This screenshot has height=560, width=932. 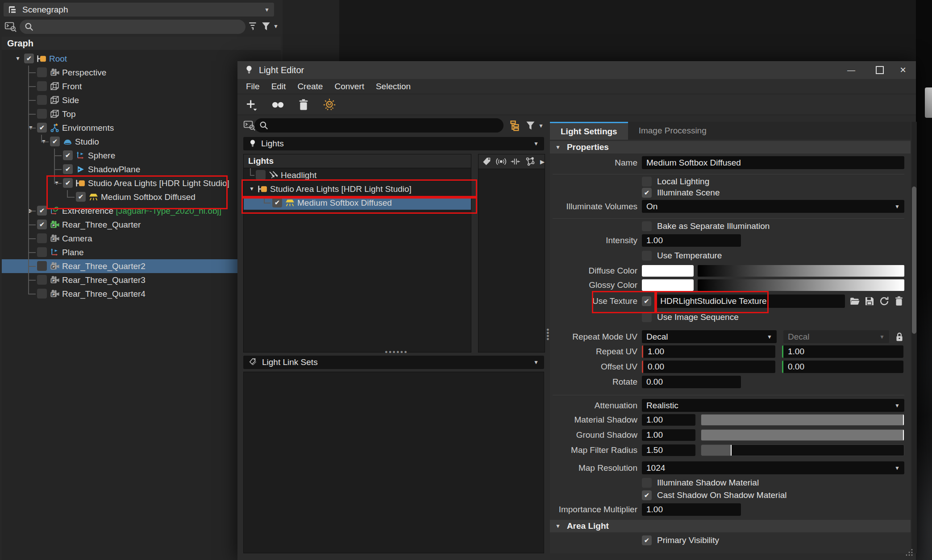 I want to click on menu-create: Create, so click(x=310, y=87).